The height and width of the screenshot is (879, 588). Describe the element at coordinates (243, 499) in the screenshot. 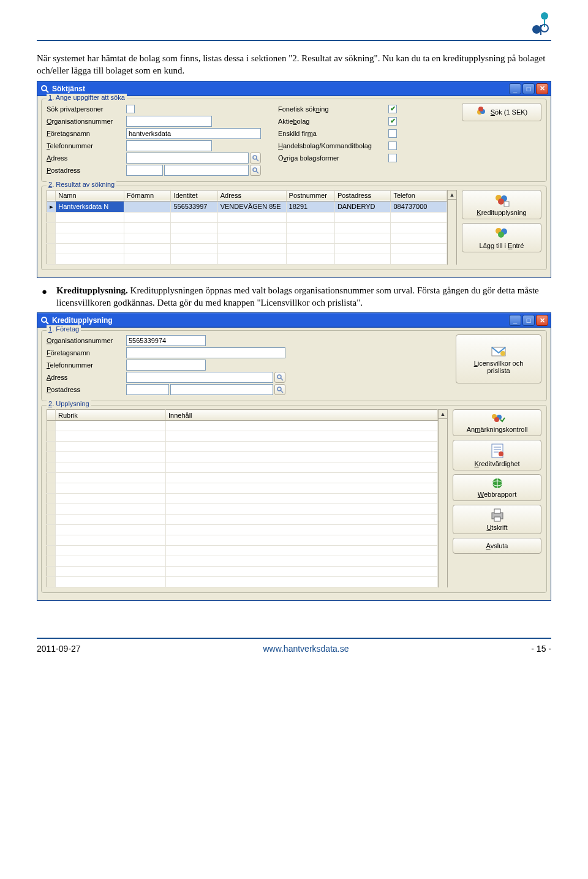

I see `upplysning-table: Rubrik Innehåll` at that location.